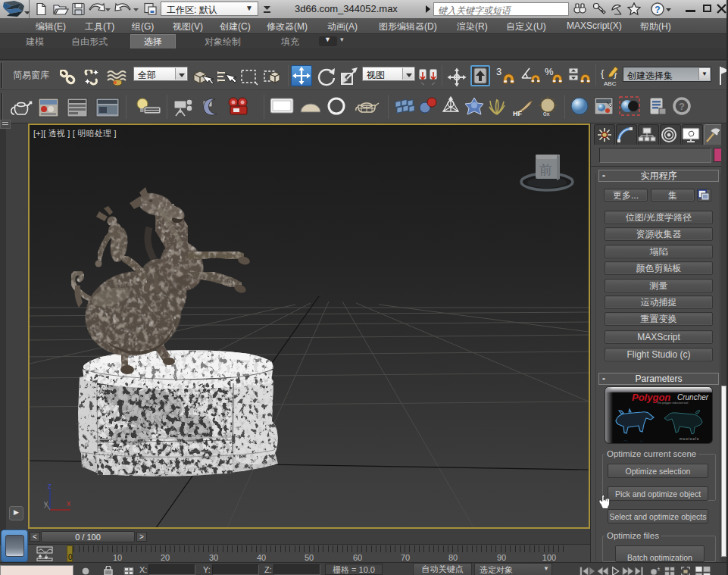  Describe the element at coordinates (546, 114) in the screenshot. I see `svg-text: 0x` at that location.